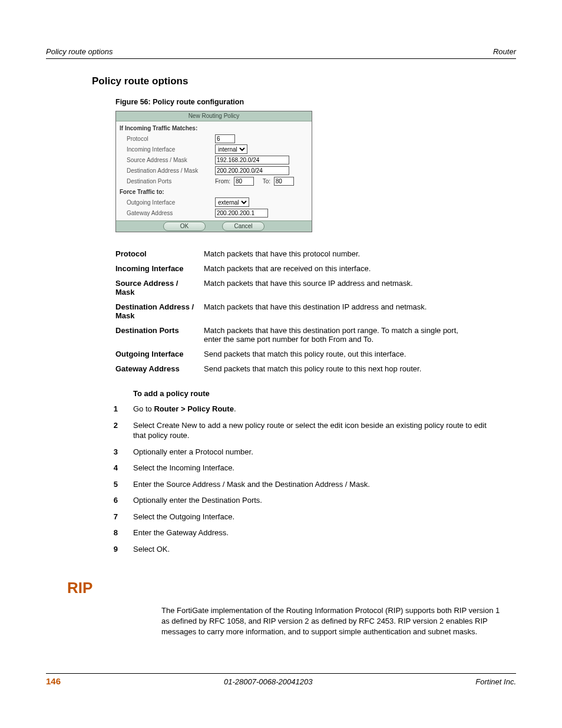 The height and width of the screenshot is (728, 562). What do you see at coordinates (167, 182) in the screenshot?
I see `destination-ports-label: Destination Ports` at bounding box center [167, 182].